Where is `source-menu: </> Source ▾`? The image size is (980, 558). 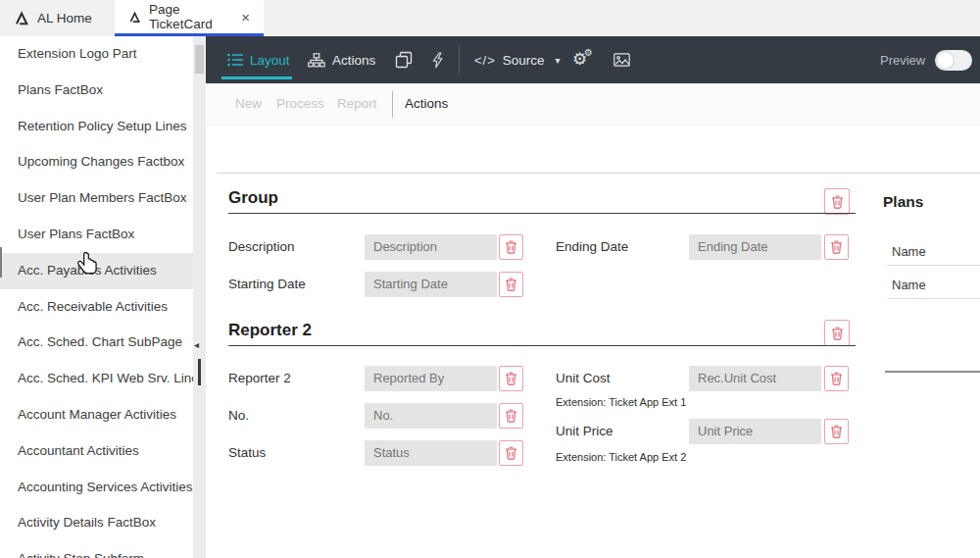
source-menu: </> Source ▾ is located at coordinates (517, 60).